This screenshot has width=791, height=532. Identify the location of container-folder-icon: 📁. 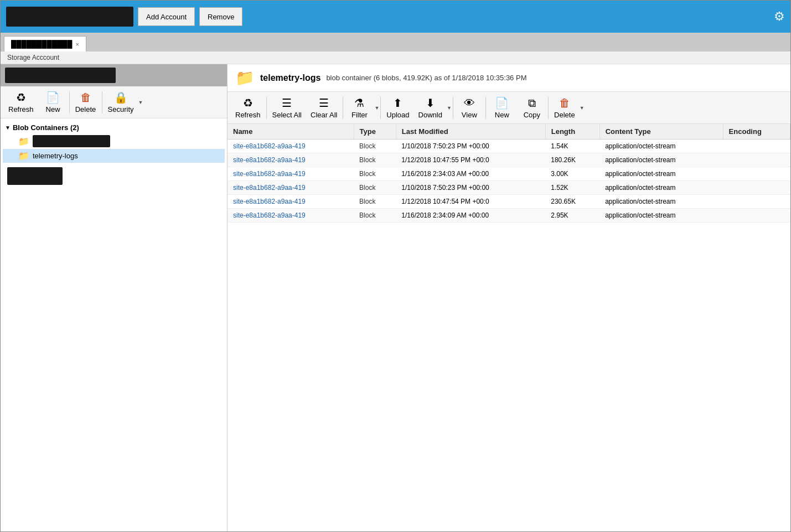
(245, 78).